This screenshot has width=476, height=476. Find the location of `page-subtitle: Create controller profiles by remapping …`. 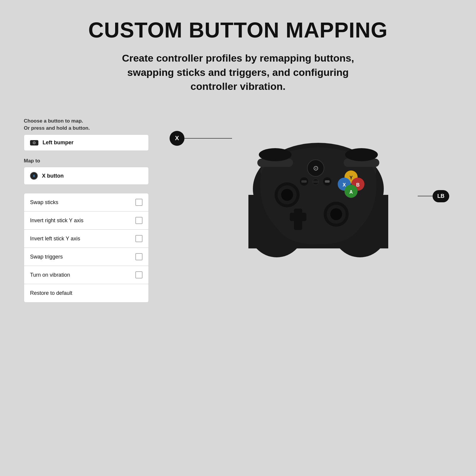

page-subtitle: Create controller profiles by remapping … is located at coordinates (238, 73).